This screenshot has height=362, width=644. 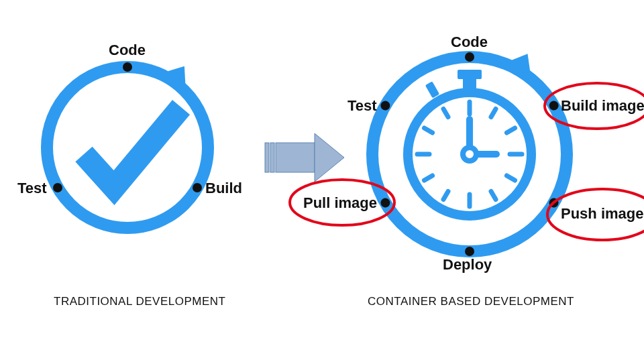 What do you see at coordinates (471, 302) in the screenshot?
I see `right-caption: CONTAINER BASED DEVELOPMENT` at bounding box center [471, 302].